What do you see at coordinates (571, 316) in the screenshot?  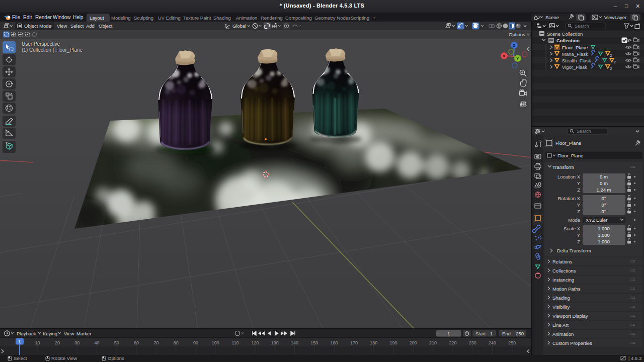 I see `svg-text: Viewport Display` at bounding box center [571, 316].